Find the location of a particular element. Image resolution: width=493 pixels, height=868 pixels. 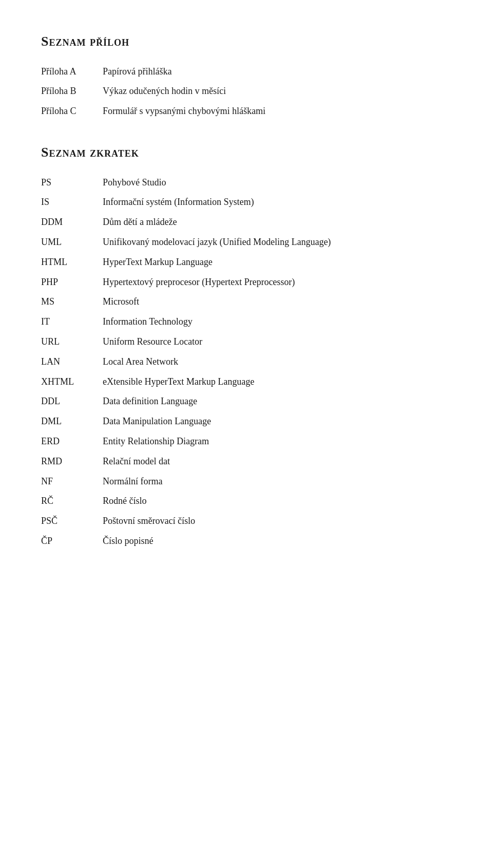

abbr-value: Relační model dat is located at coordinates (277, 461).